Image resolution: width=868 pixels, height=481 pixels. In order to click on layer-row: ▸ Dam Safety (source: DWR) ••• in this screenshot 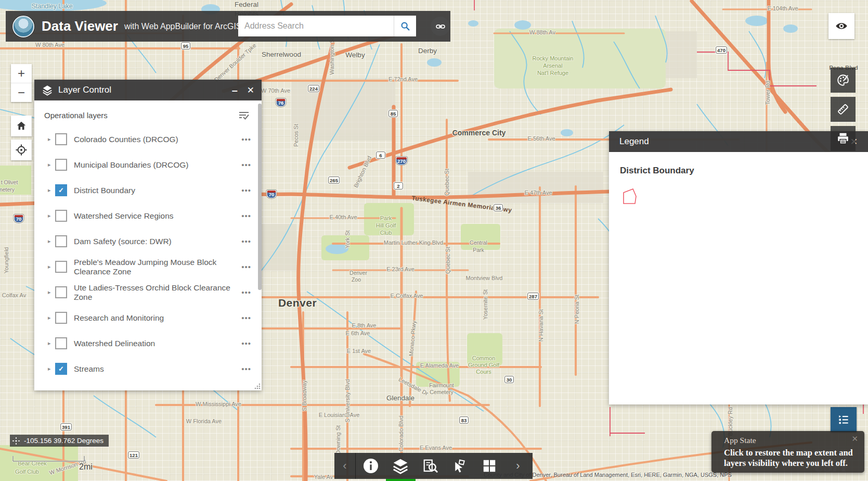, I will do `click(148, 242)`.